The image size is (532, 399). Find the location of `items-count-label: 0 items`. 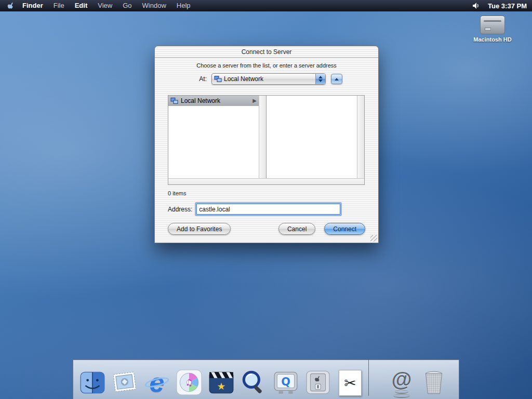

items-count-label: 0 items is located at coordinates (177, 193).